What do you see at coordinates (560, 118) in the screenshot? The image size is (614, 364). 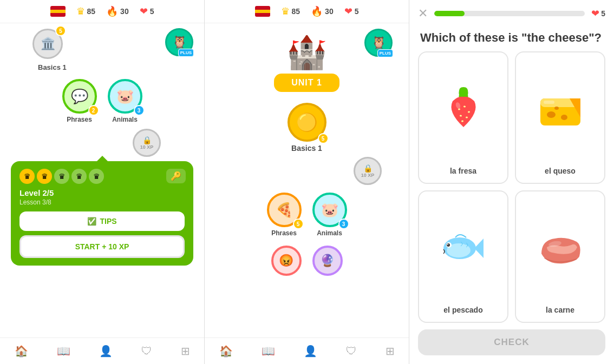 I see `answer-cheese: el queso` at bounding box center [560, 118].